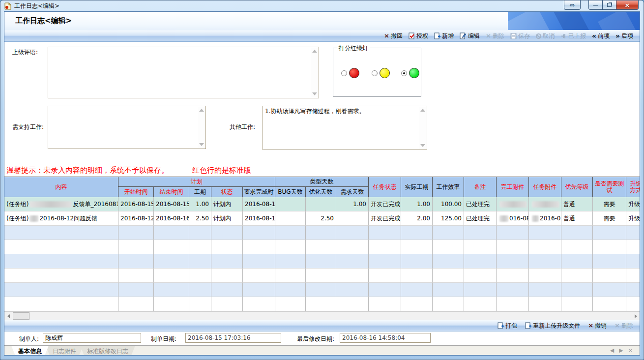 The image size is (644, 360). I want to click on tab-standard-edition-log: 标准版修改日志, so click(108, 351).